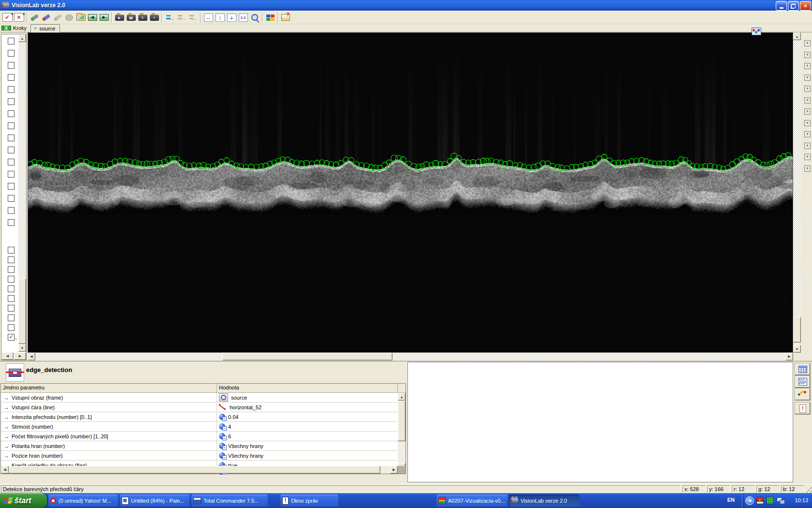 This screenshot has width=812, height=508. I want to click on next-frame-button: ▶, so click(104, 17).